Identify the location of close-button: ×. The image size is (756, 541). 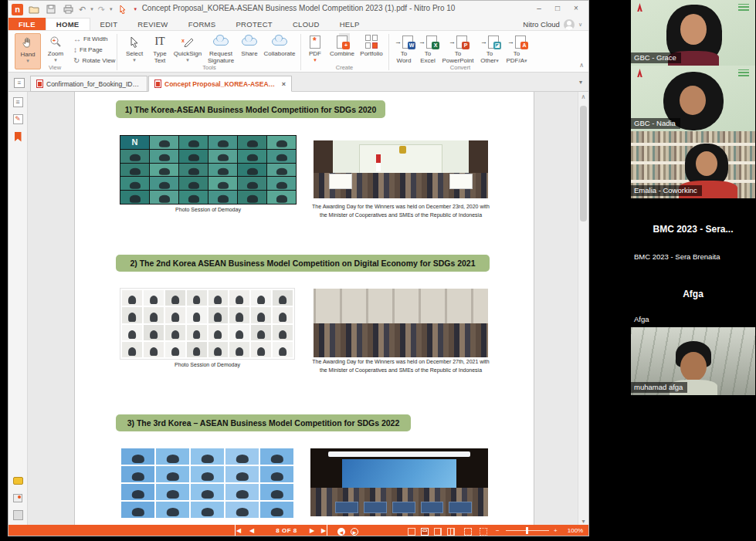
(576, 8).